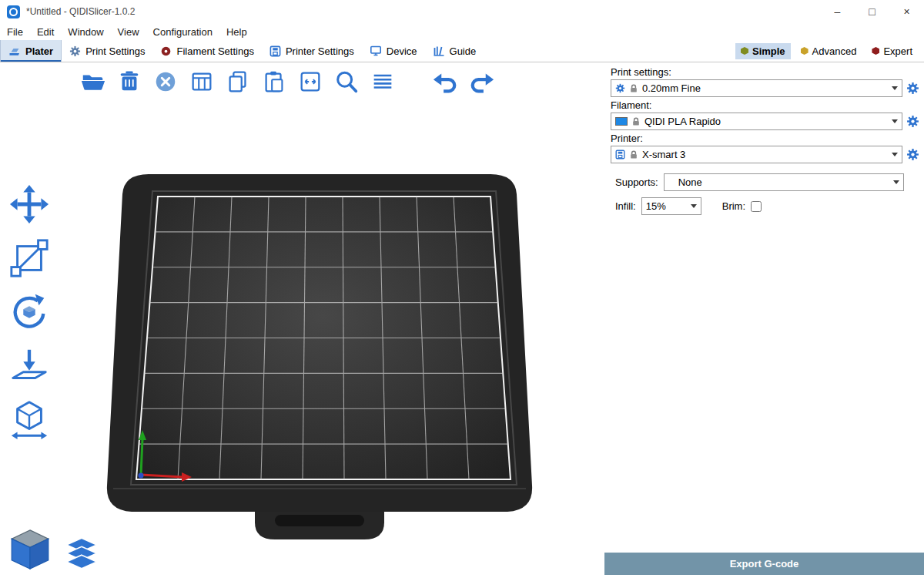 The height and width of the screenshot is (578, 924). What do you see at coordinates (82, 553) in the screenshot?
I see `preview-layers-button` at bounding box center [82, 553].